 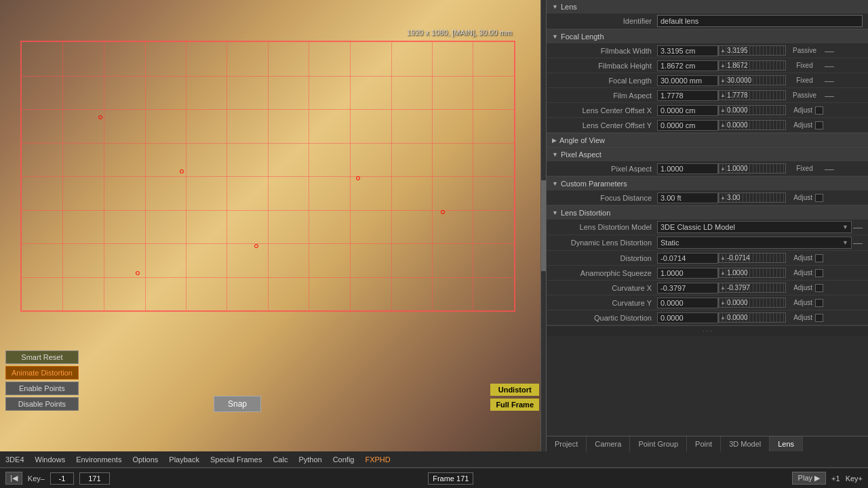 I want to click on tab-point: Point, so click(x=704, y=444).